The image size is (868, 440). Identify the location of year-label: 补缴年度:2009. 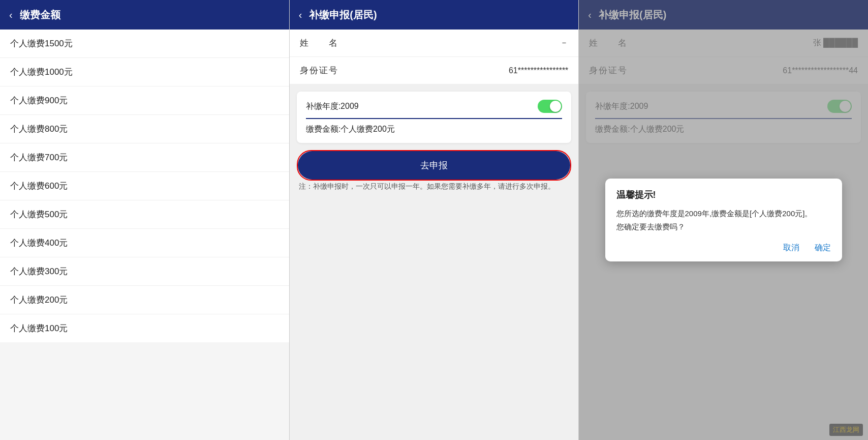
(332, 107).